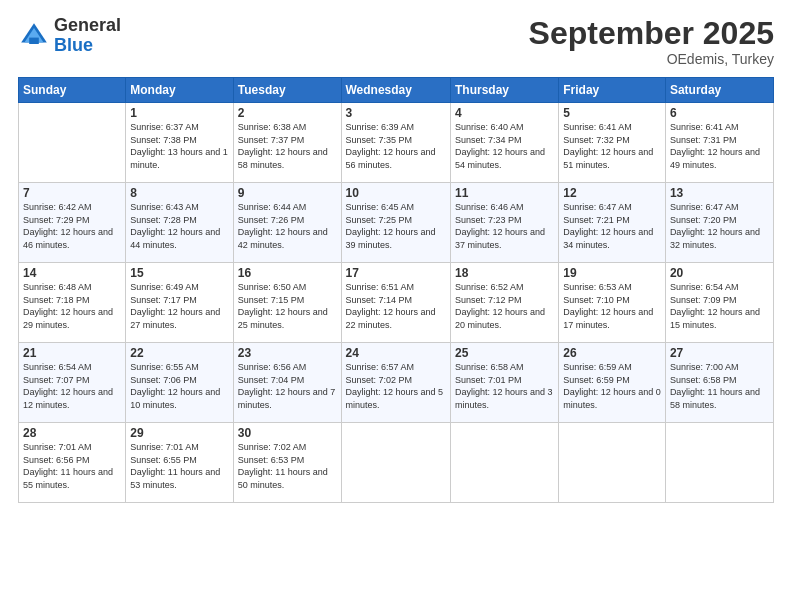 Image resolution: width=792 pixels, height=612 pixels. I want to click on calendar-cell: 7Sunrise: 6:42 AM Sunset: 7:29 PM Daylig…, so click(72, 223).